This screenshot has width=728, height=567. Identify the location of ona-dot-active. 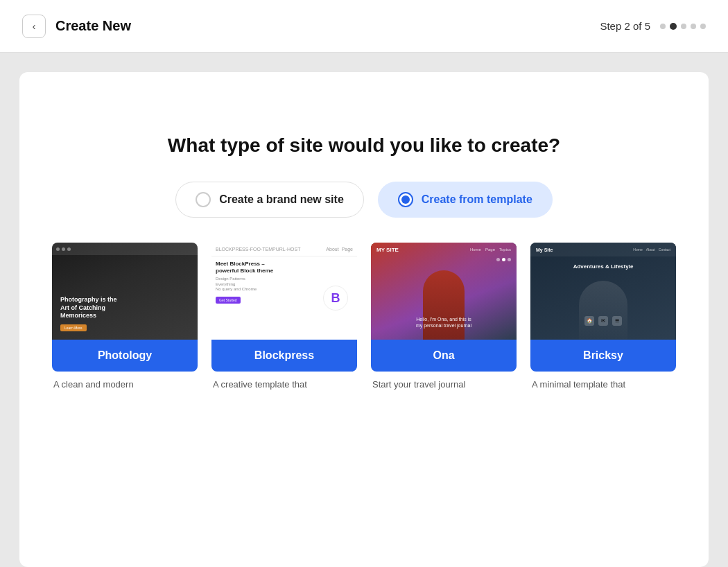
(503, 259).